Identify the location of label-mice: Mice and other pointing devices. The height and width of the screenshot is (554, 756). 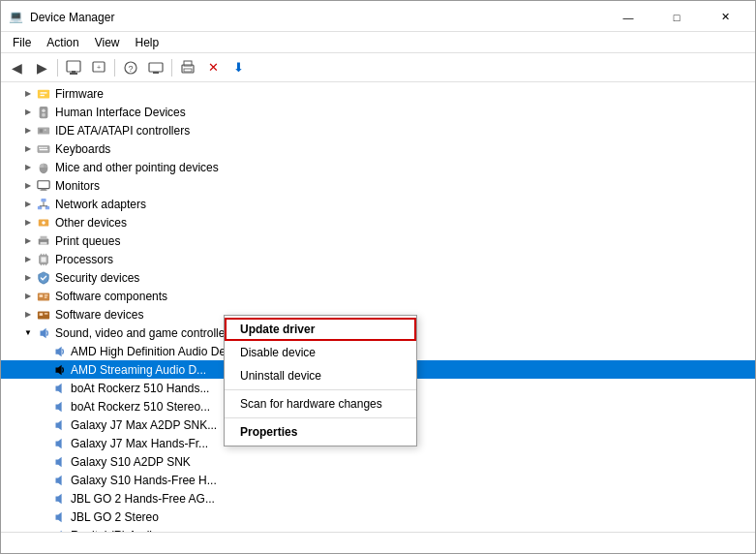
(137, 168).